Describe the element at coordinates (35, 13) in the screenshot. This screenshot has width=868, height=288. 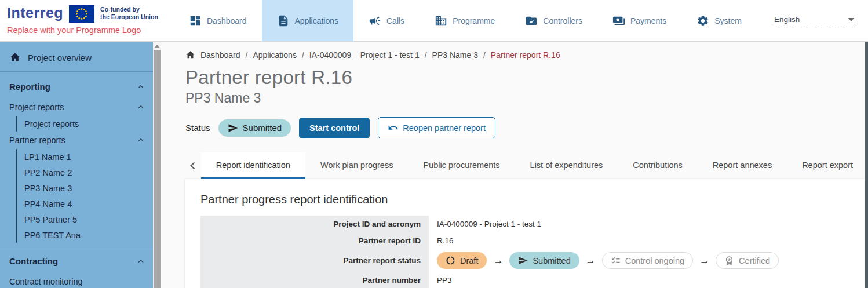
I see `interreg-logo: Interreg` at that location.